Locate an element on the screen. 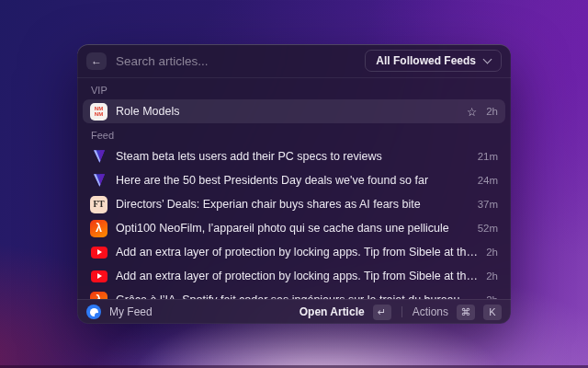 The height and width of the screenshot is (368, 588). star-icon: ☆ is located at coordinates (472, 112).